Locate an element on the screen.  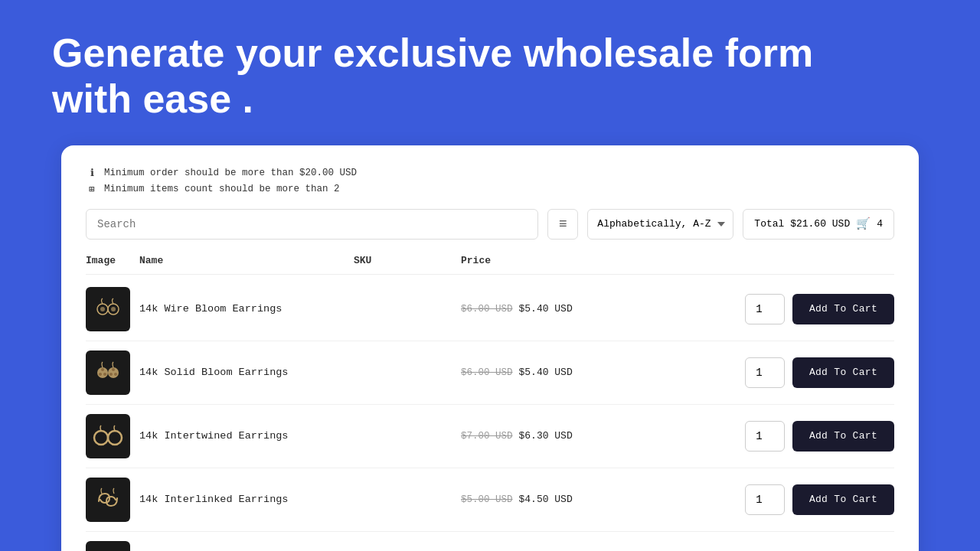
add-to-cart-button-2: Add To Cart is located at coordinates (844, 373).